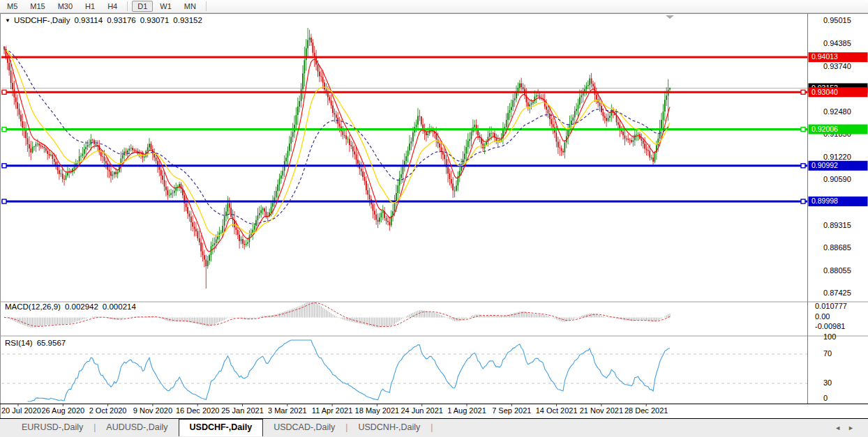  What do you see at coordinates (188, 20) in the screenshot?
I see `ohlc-close: 0.93152` at bounding box center [188, 20].